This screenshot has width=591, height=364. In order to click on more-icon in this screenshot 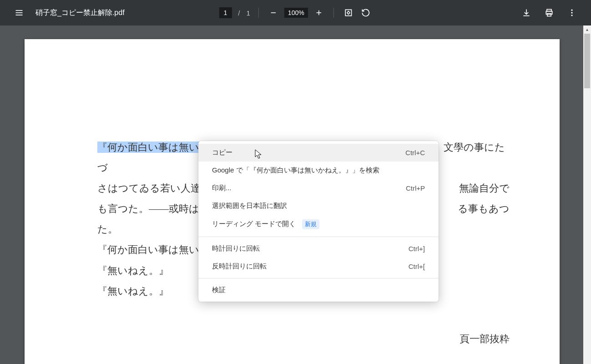, I will do `click(572, 13)`.